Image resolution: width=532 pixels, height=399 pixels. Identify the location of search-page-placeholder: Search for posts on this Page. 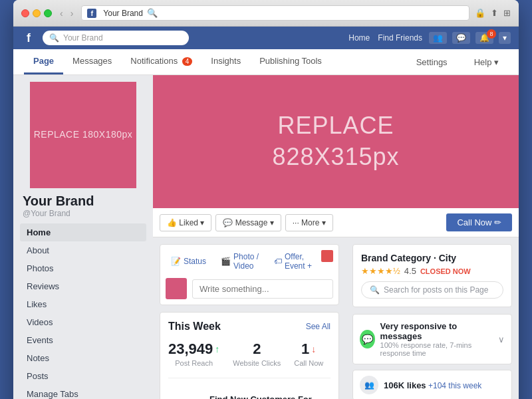
(436, 290).